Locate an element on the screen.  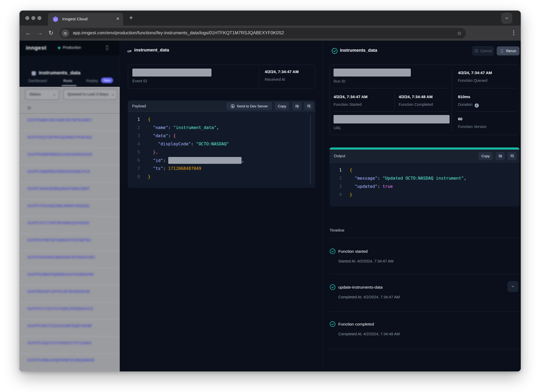
timeline-item-subtitle: Started At: 4/2/2024, 7:34:47 AM is located at coordinates (366, 261).